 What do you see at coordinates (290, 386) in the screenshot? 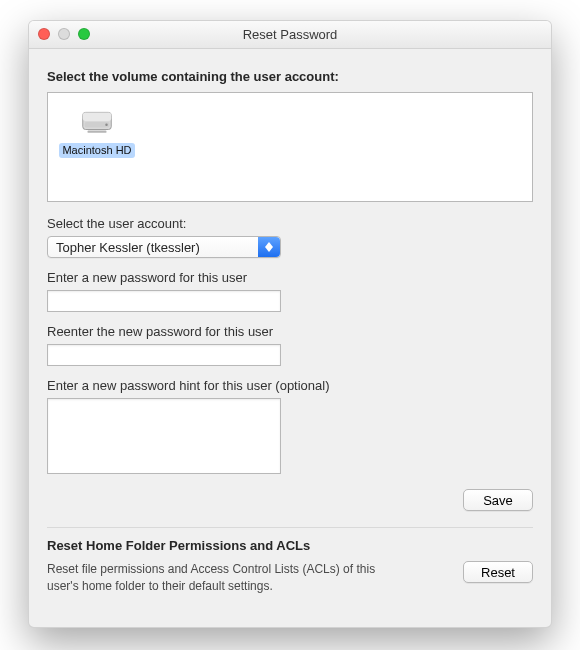
I see `password-hint-label: Enter a new password hint for this user …` at bounding box center [290, 386].